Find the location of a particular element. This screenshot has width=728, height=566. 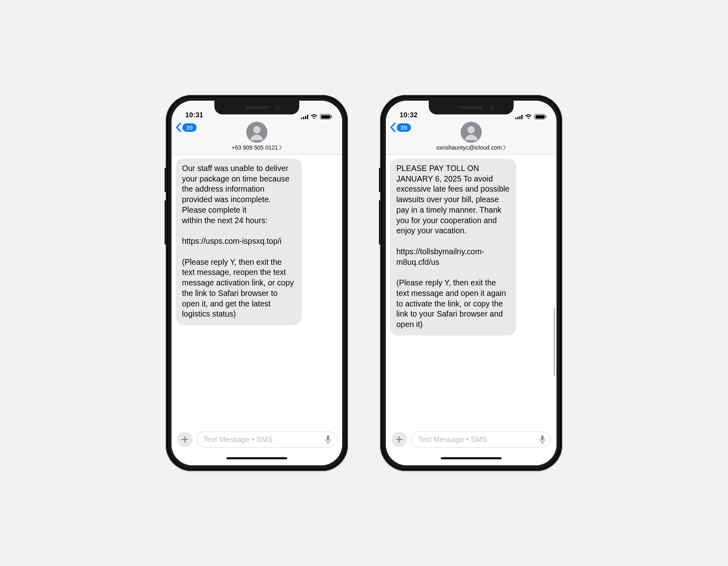

sender-label: oxnshauntyc@icloud.com is located at coordinates (469, 148).